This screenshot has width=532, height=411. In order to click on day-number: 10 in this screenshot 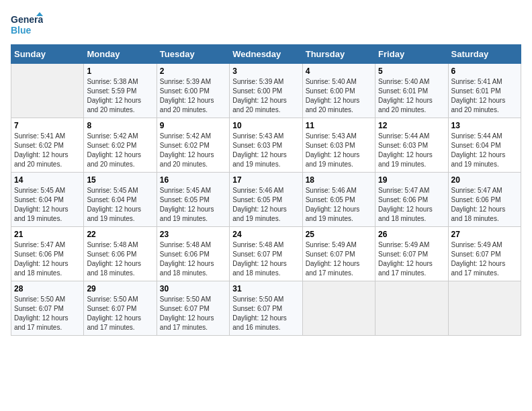, I will do `click(266, 126)`.